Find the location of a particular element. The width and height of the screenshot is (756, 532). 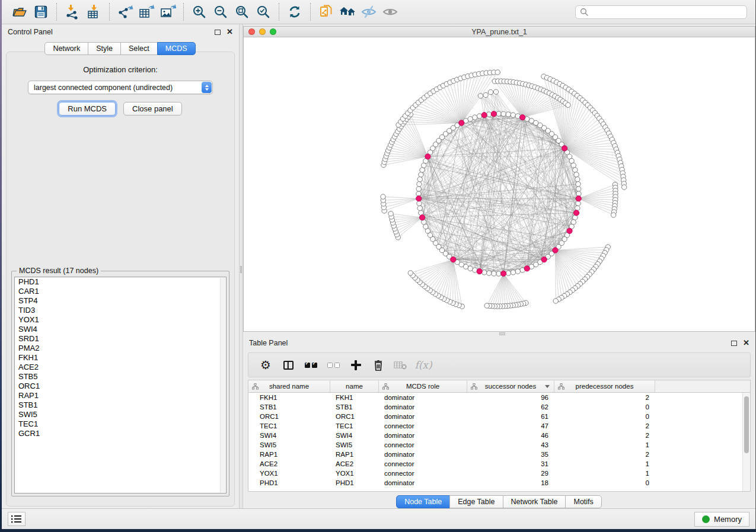

tab-network-table: Network Table is located at coordinates (535, 502).